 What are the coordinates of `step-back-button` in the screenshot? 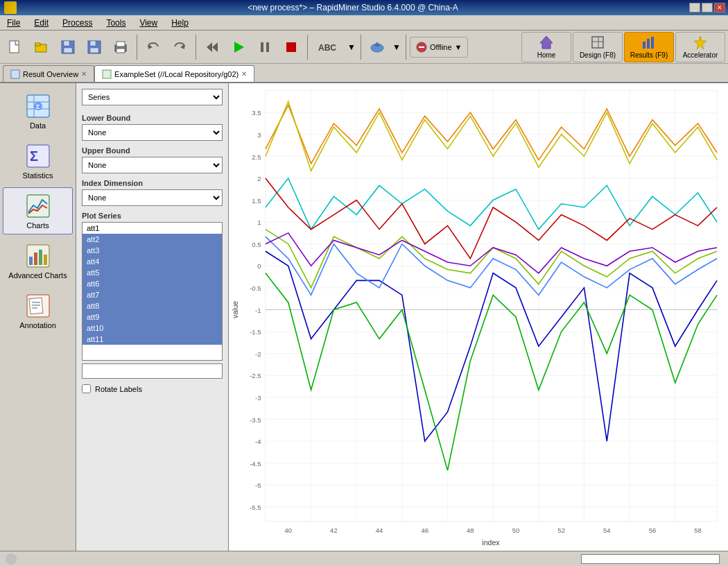 It's located at (212, 47).